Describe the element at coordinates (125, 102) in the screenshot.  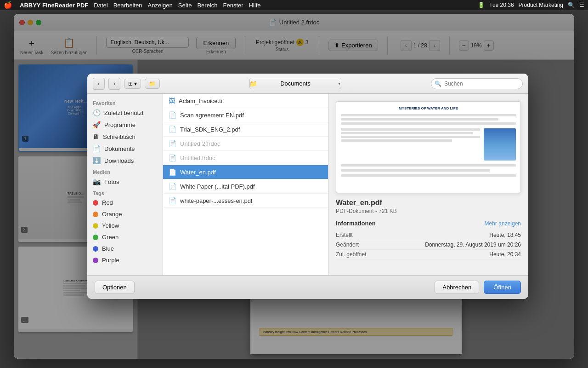
I see `favoriten-label: Favoriten` at that location.